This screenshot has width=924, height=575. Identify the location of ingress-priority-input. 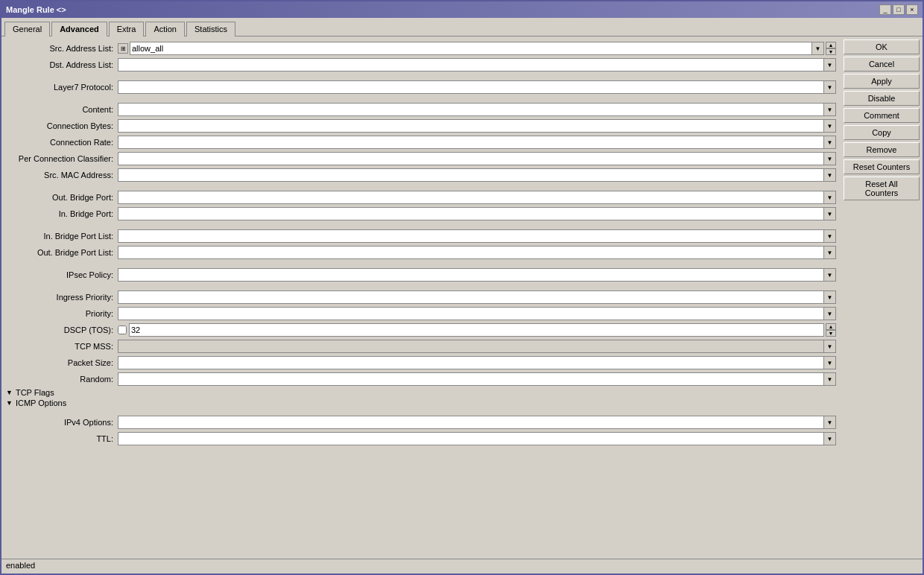
(471, 297).